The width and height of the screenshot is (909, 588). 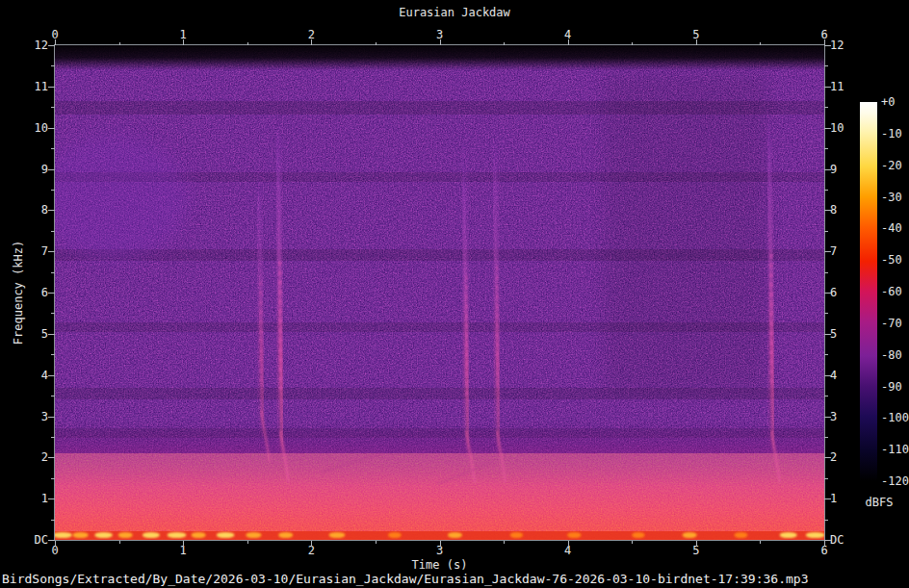 I want to click on y-tick-label-left: 12, so click(x=24, y=45).